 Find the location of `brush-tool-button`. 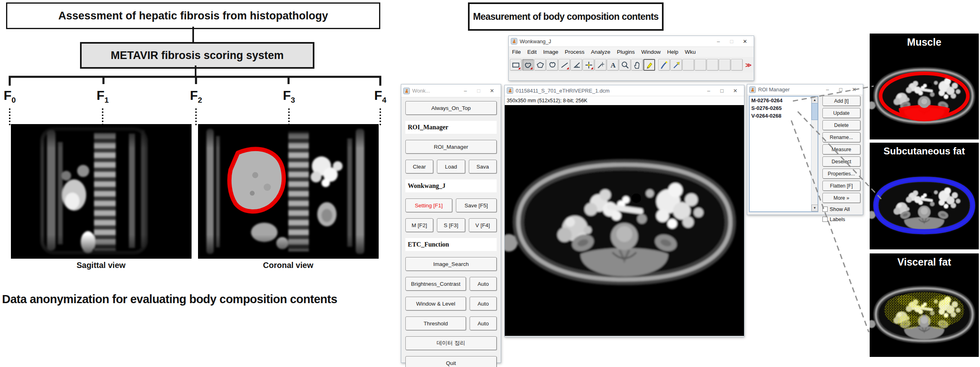

brush-tool-button is located at coordinates (664, 65).